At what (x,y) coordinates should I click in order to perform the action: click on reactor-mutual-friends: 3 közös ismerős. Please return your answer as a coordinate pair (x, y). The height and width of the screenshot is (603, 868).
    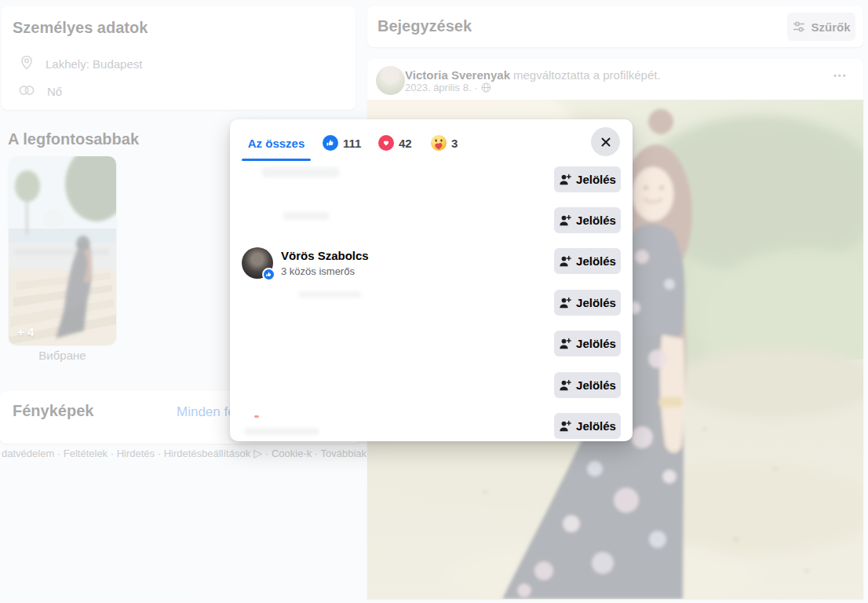
    Looking at the image, I should click on (325, 272).